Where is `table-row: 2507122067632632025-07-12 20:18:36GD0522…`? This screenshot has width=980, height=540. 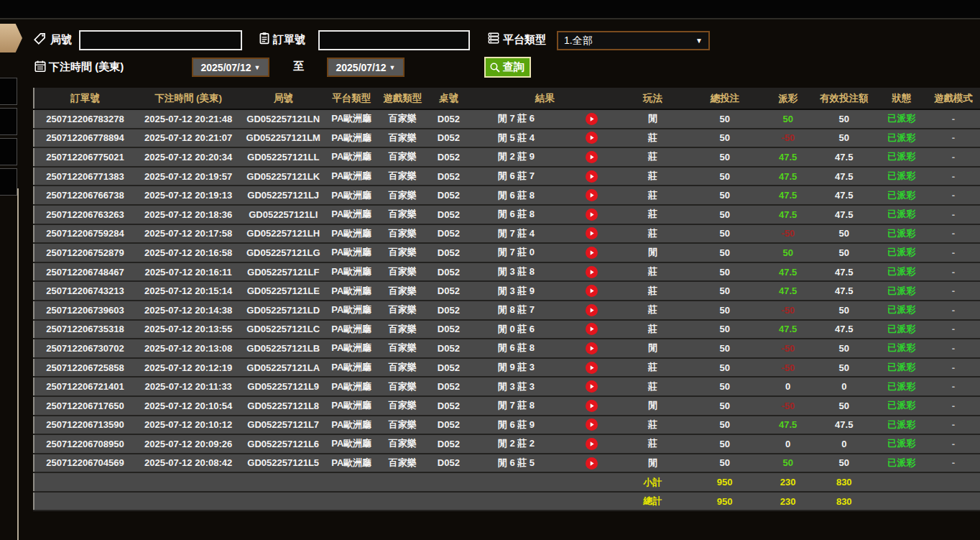 table-row: 2507122067632632025-07-12 20:18:36GD0522… is located at coordinates (507, 214).